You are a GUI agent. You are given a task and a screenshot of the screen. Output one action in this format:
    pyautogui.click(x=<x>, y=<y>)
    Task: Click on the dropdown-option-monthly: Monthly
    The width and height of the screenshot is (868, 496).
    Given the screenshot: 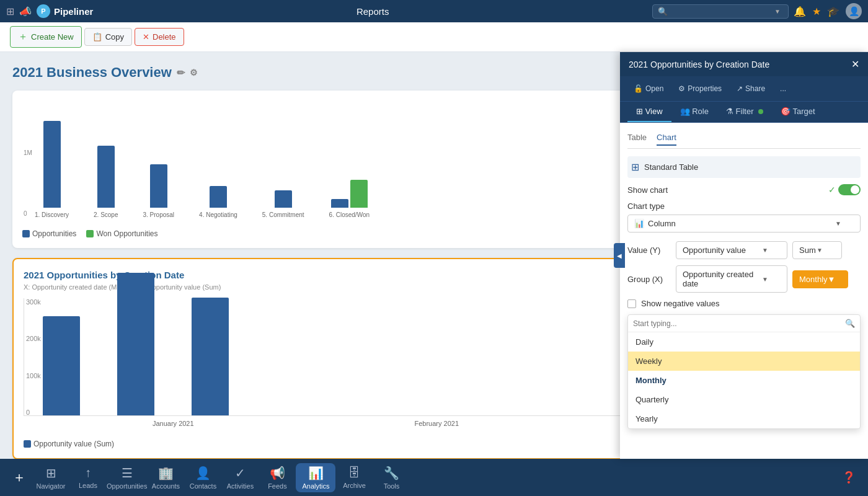 What is the action you would take?
    pyautogui.click(x=744, y=381)
    